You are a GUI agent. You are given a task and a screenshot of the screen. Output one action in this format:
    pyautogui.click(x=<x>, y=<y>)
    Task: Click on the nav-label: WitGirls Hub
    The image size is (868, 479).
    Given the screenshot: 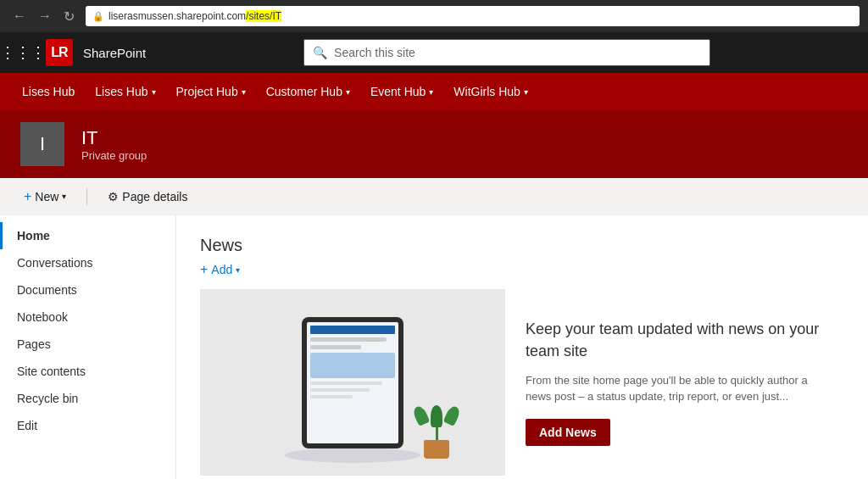 What is the action you would take?
    pyautogui.click(x=487, y=92)
    